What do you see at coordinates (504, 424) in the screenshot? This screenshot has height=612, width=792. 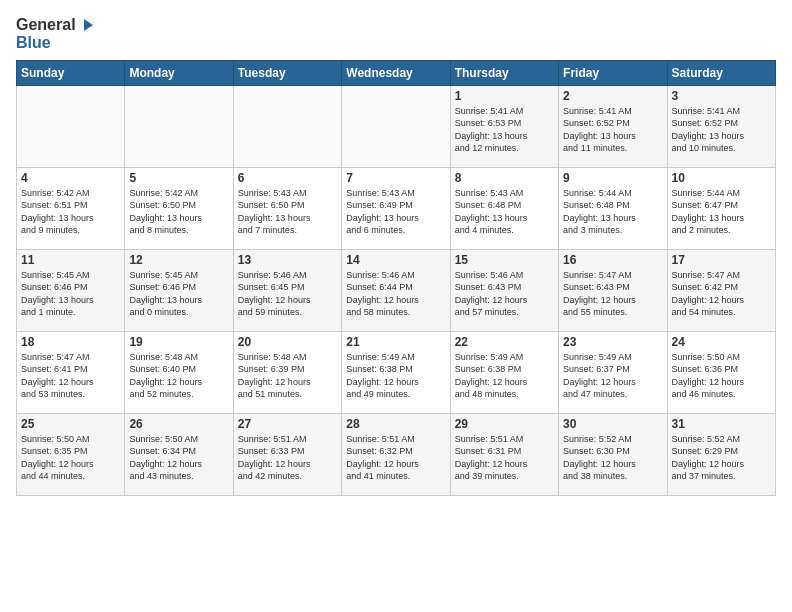 I see `day-number: 29` at bounding box center [504, 424].